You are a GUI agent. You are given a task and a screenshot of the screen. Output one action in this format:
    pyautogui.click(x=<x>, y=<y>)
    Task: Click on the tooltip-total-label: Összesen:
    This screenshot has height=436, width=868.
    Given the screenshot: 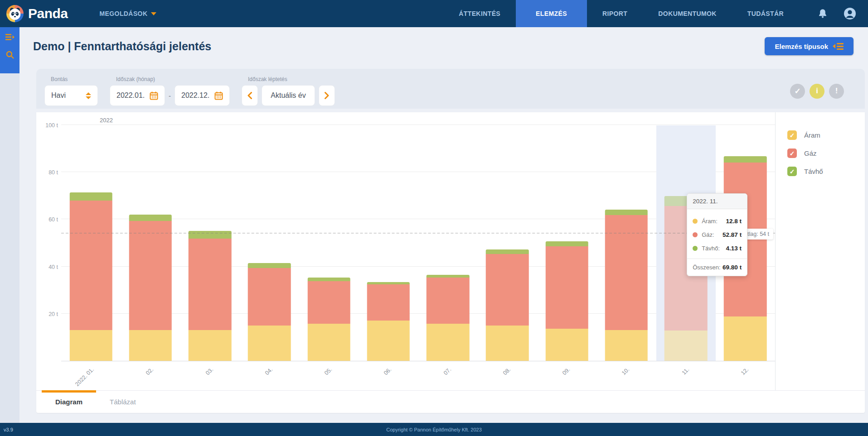 What is the action you would take?
    pyautogui.click(x=706, y=267)
    